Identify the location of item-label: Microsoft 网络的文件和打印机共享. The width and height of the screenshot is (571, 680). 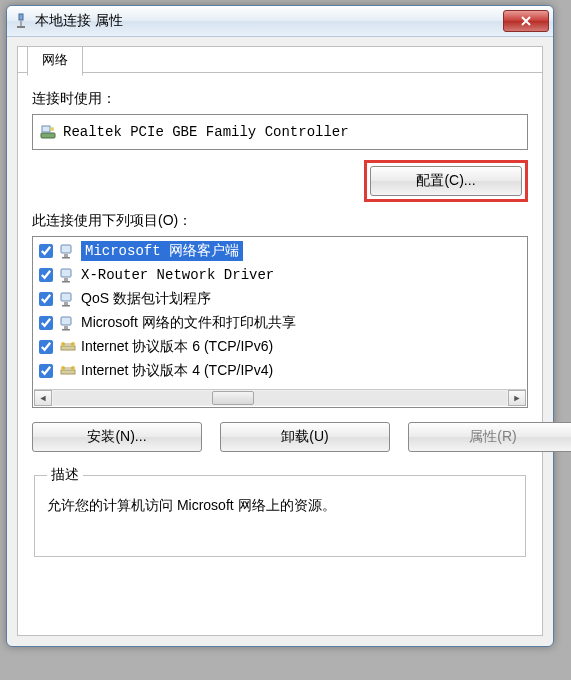
(188, 323).